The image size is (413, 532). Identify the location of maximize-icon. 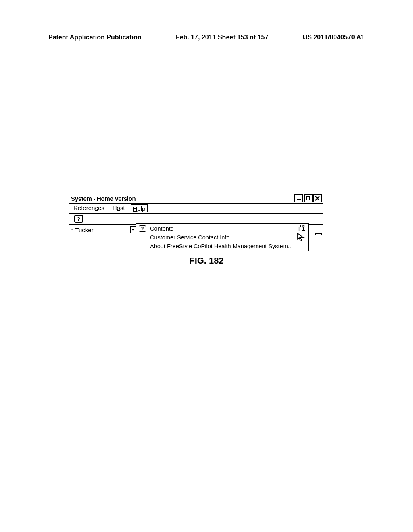
(308, 198).